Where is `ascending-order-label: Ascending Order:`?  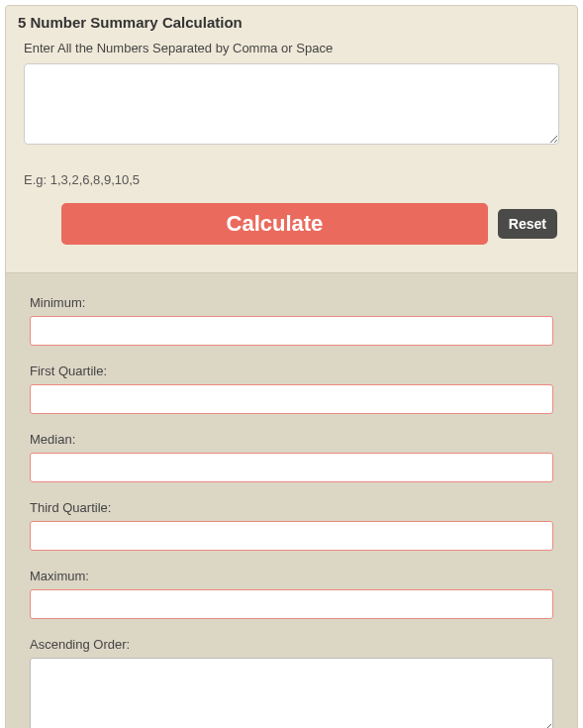
ascending-order-label: Ascending Order: is located at coordinates (291, 644).